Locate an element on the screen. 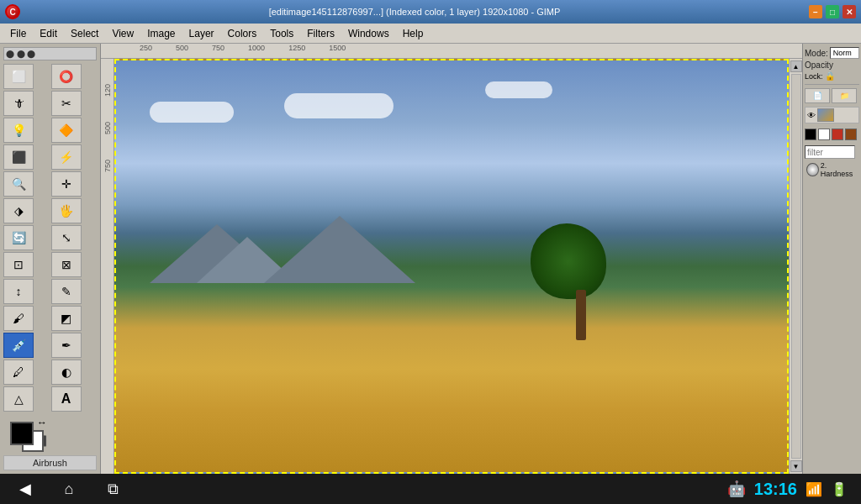  align-tool: ⬗ is located at coordinates (18, 211).